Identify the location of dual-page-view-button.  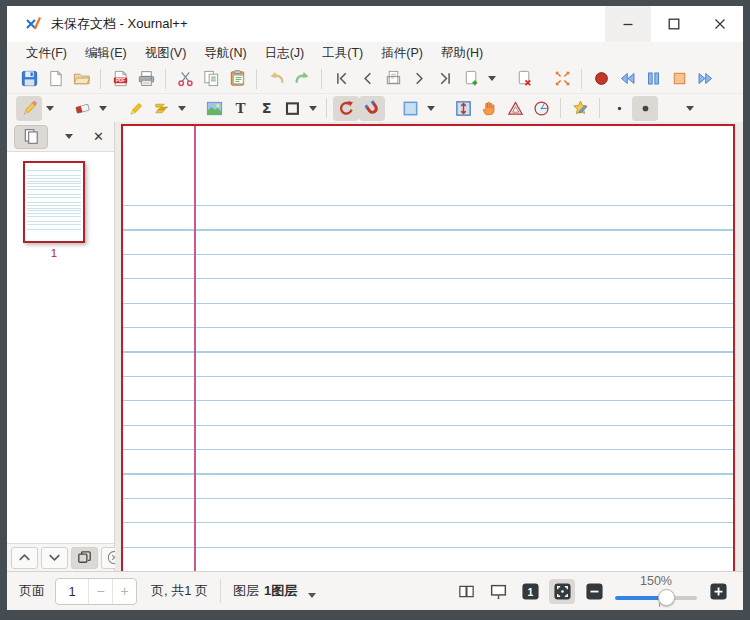
(466, 592).